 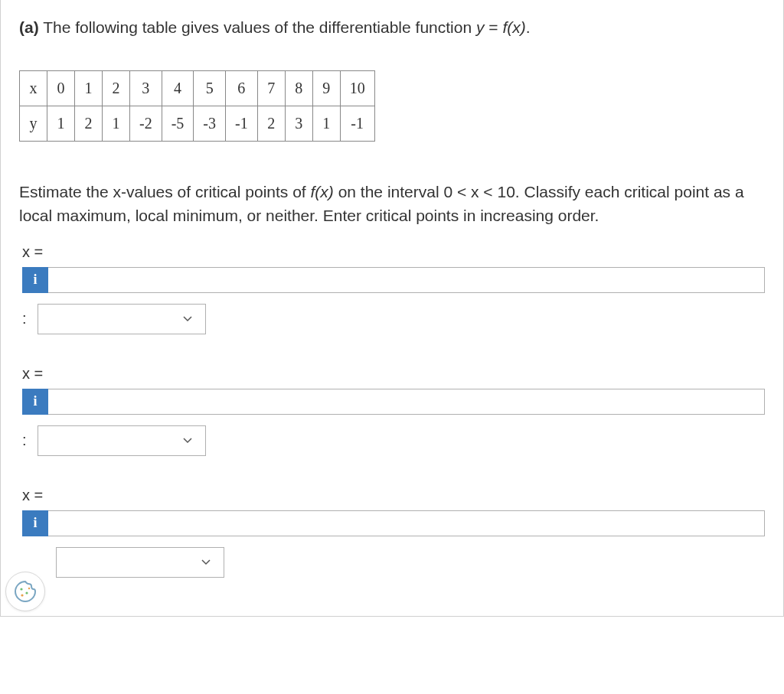 What do you see at coordinates (514, 28) in the screenshot?
I see `prompt-fx: f(x)` at bounding box center [514, 28].